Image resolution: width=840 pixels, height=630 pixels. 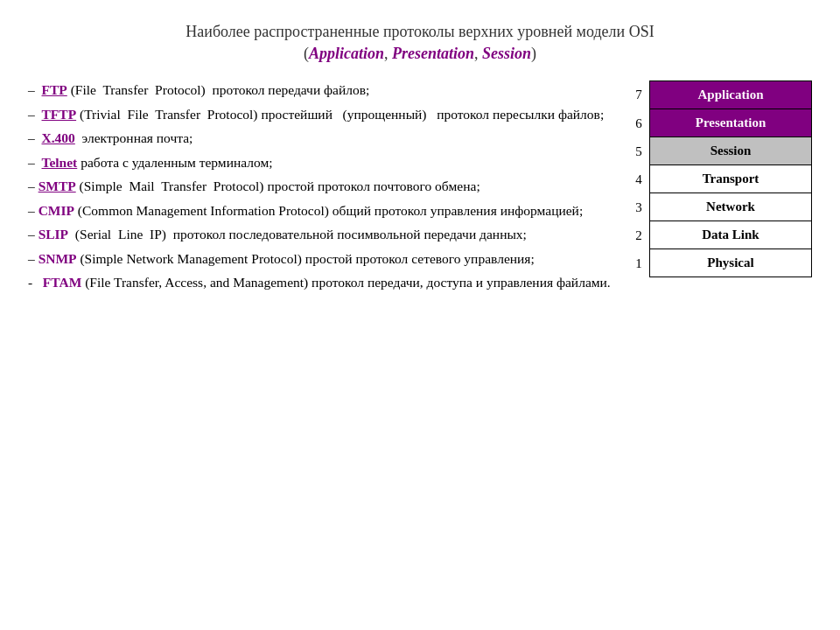 I want to click on layer-num-5: 5, so click(x=639, y=151).